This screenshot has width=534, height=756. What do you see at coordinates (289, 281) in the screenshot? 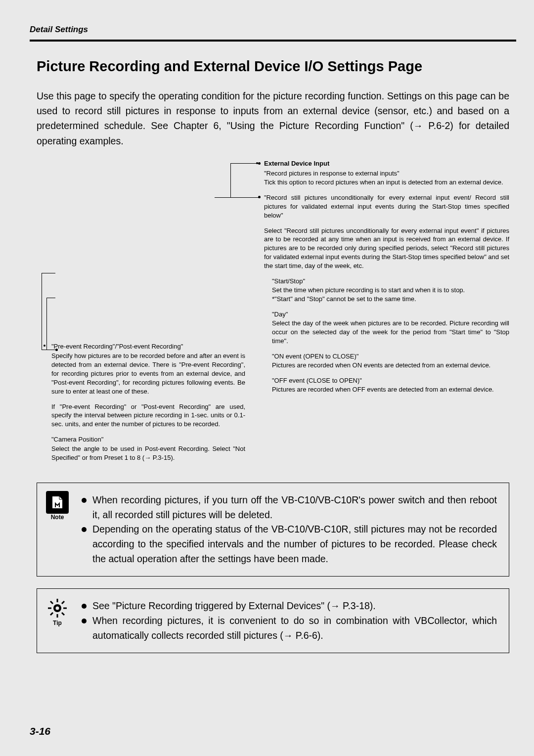
I see `start-stop-heading: "Start/Stop"` at bounding box center [289, 281].